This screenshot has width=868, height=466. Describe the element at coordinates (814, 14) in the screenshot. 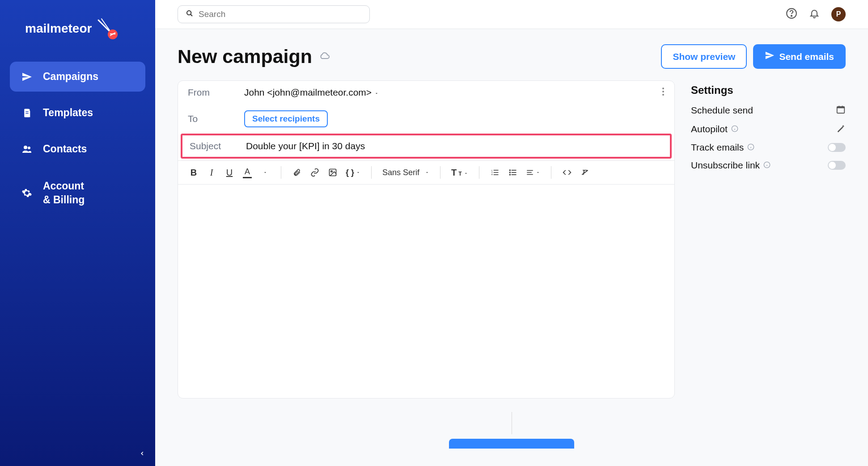

I see `bell-icon` at that location.